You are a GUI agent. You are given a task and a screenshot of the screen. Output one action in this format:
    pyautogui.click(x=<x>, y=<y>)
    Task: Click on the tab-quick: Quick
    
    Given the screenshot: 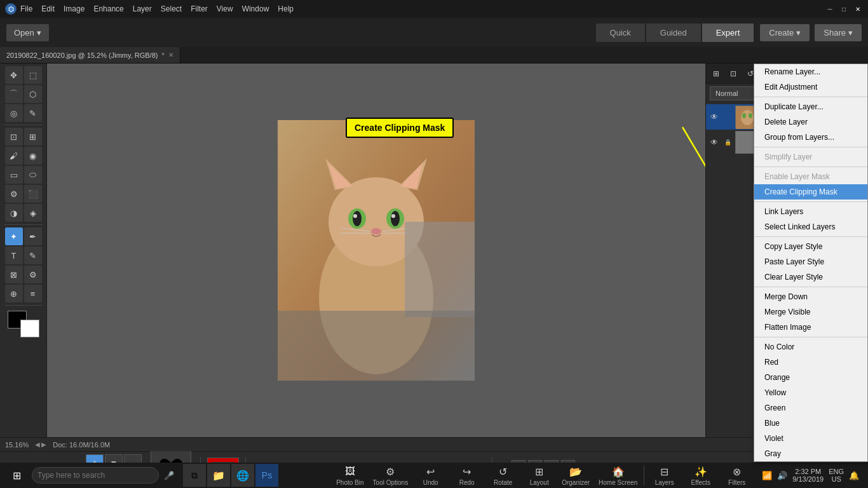 What is the action you would take?
    pyautogui.click(x=620, y=33)
    